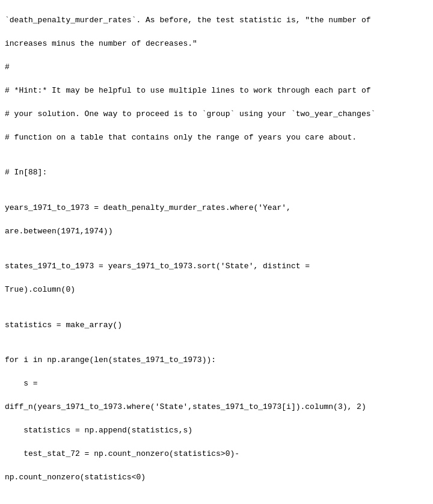  Describe the element at coordinates (216, 407) in the screenshot. I see `code-line-20: diff_n(years_1971_to_1973.where('State',…` at that location.